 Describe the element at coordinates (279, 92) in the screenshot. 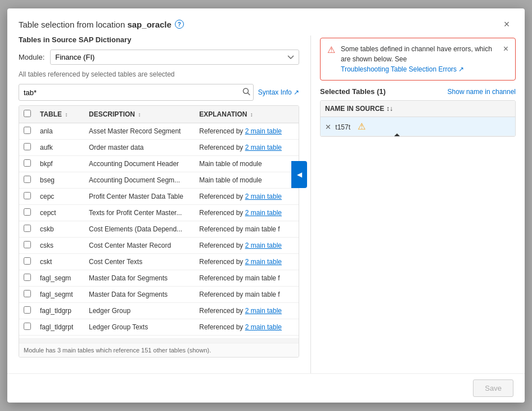

I see `syntax-info-link: Syntax Info ↗` at that location.